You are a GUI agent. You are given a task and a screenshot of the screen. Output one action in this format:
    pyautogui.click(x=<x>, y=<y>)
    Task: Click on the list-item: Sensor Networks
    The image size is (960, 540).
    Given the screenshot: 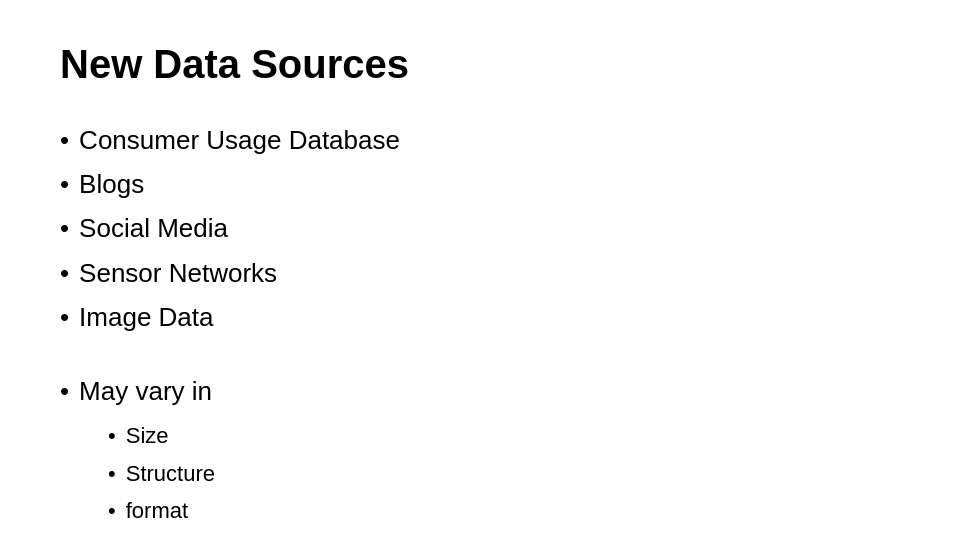 What is the action you would take?
    pyautogui.click(x=480, y=273)
    